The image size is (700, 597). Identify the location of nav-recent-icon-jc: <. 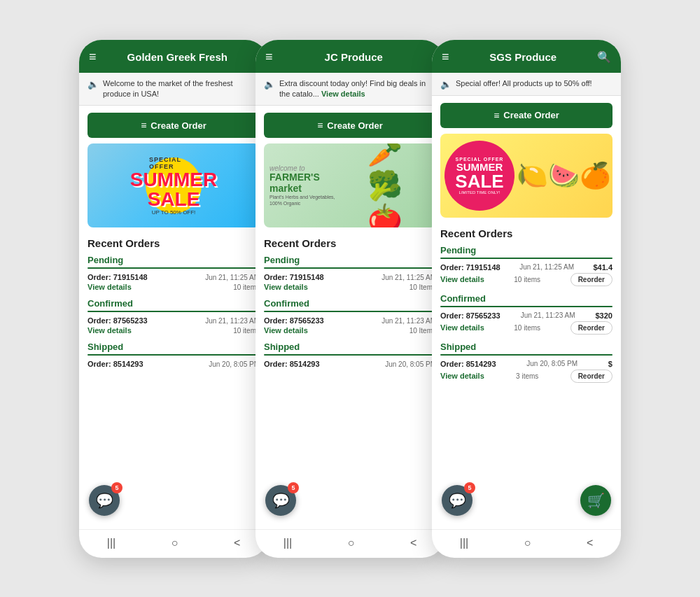
(413, 543).